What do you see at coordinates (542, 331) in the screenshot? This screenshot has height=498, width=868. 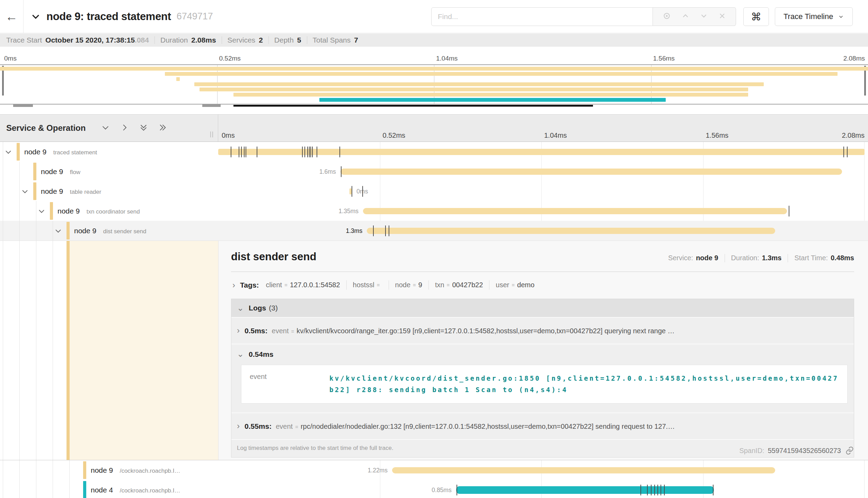 I see `log-entry-collapsed: › 0.5ms: event = kv/kvclient/kvcoord/ran…` at bounding box center [542, 331].